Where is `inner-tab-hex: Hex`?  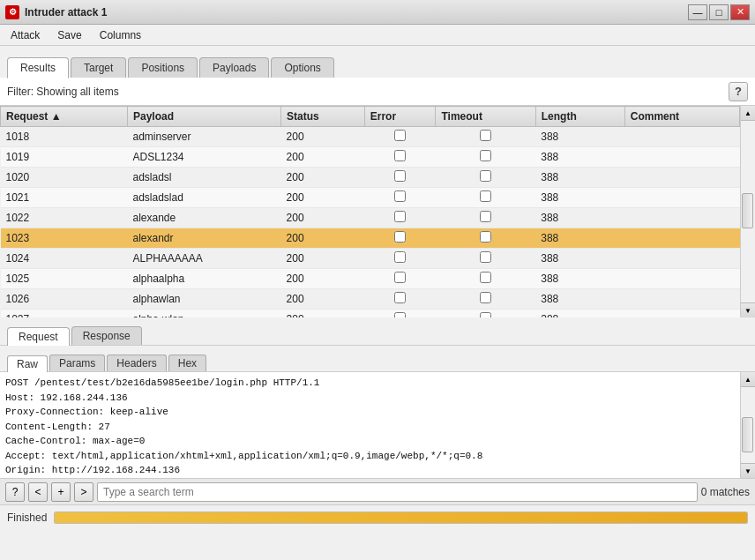
inner-tab-hex: Hex is located at coordinates (187, 363).